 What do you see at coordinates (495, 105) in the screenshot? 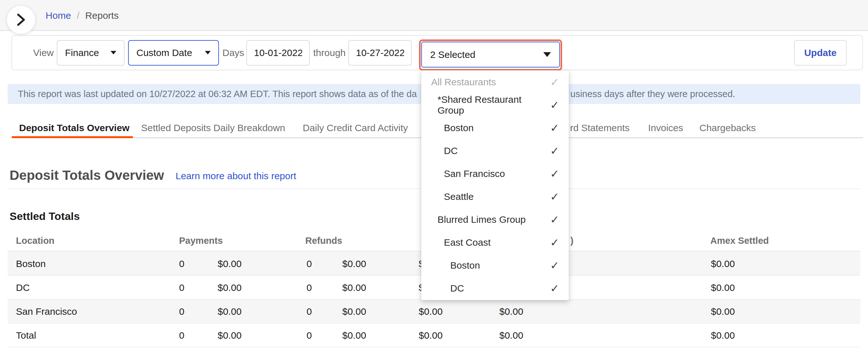
I see `dropdown-option-shared-restaurant-group: *Shared Restaurant Group ✓` at bounding box center [495, 105].